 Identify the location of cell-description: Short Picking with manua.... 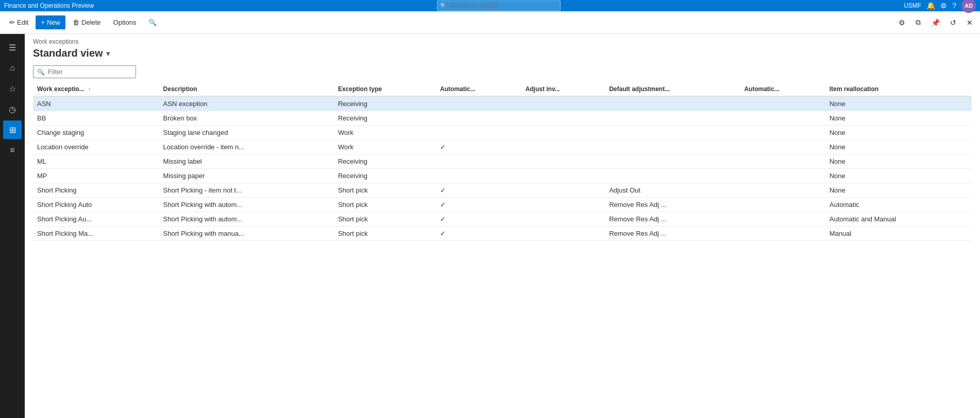
(246, 234).